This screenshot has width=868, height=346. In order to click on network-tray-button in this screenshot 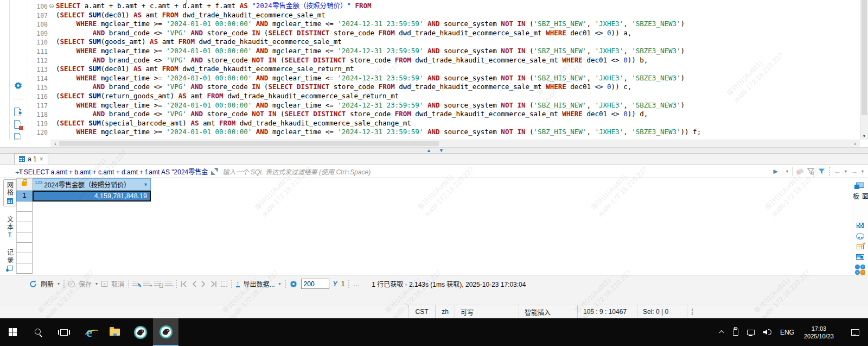, I will do `click(751, 332)`.